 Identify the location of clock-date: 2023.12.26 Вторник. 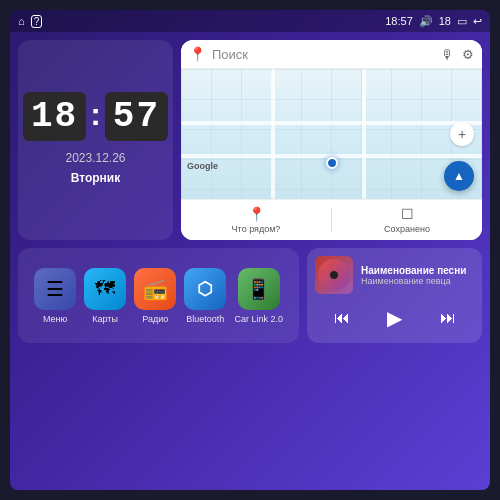
(95, 168).